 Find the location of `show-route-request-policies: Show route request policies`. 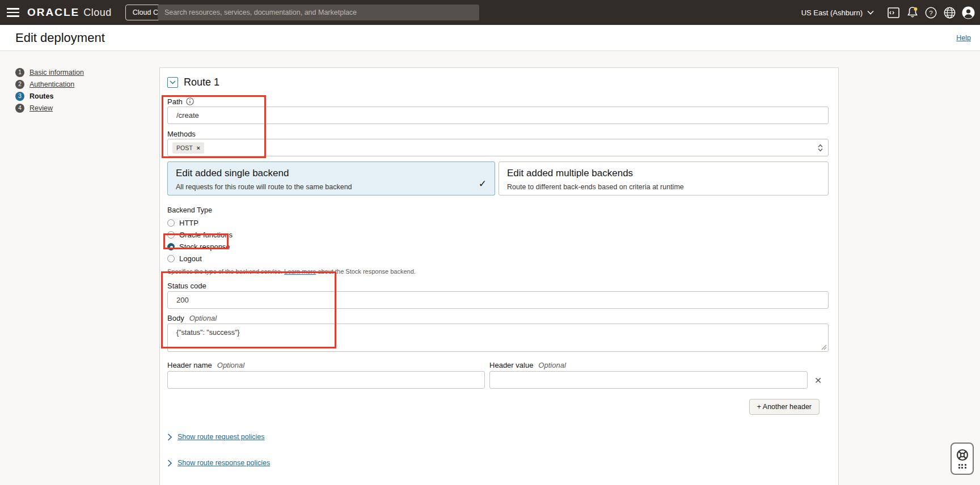

show-route-request-policies: Show route request policies is located at coordinates (498, 437).